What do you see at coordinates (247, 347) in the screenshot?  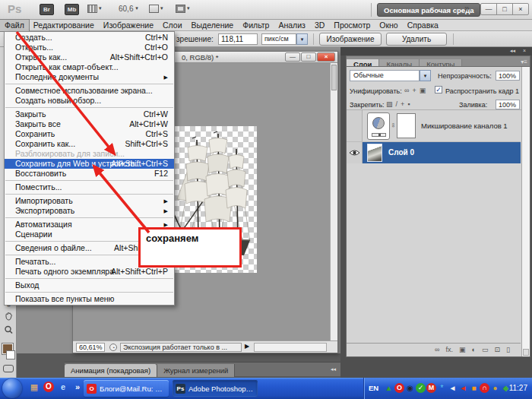 I see `status-menu-arrow: ▶` at bounding box center [247, 347].